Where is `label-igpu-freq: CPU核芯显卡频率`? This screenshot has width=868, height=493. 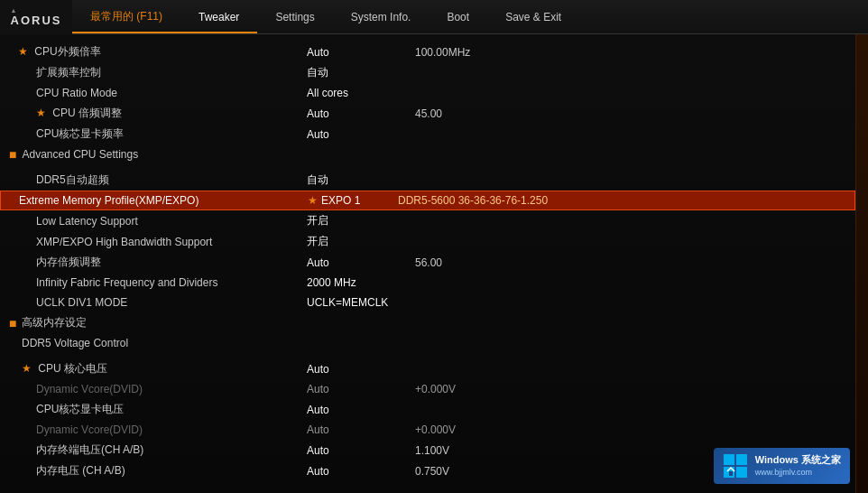
label-igpu-freq: CPU核芯显卡频率 is located at coordinates (162, 134).